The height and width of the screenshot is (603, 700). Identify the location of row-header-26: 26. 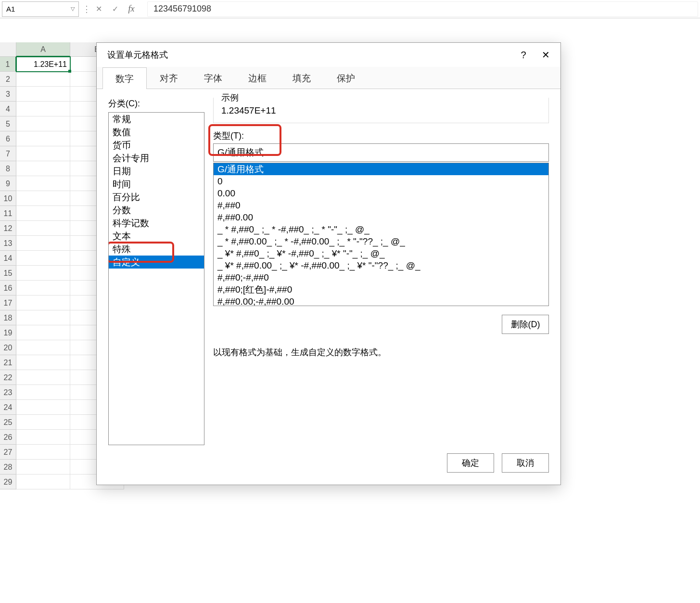
(8, 437).